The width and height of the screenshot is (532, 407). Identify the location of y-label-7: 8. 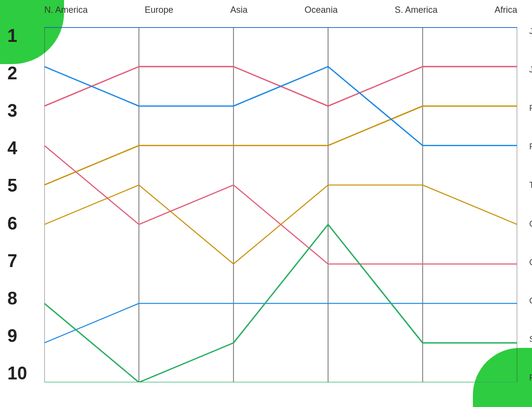
(17, 299).